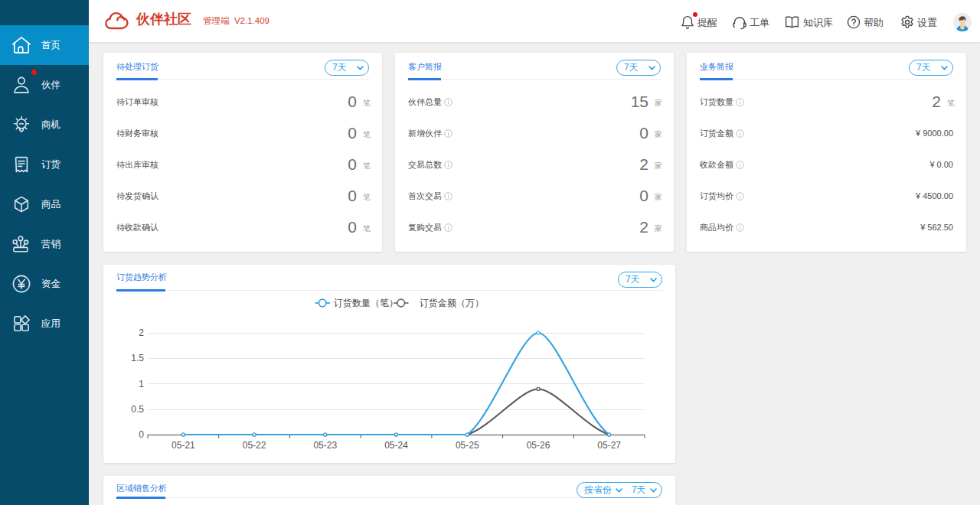  Describe the element at coordinates (141, 435) in the screenshot. I see `svg-text: 0` at that location.